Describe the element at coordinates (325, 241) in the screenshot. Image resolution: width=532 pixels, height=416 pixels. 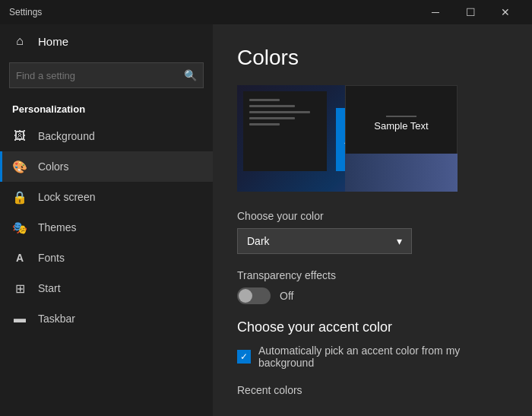
I see `color-dropdown: Dark ▾` at that location.